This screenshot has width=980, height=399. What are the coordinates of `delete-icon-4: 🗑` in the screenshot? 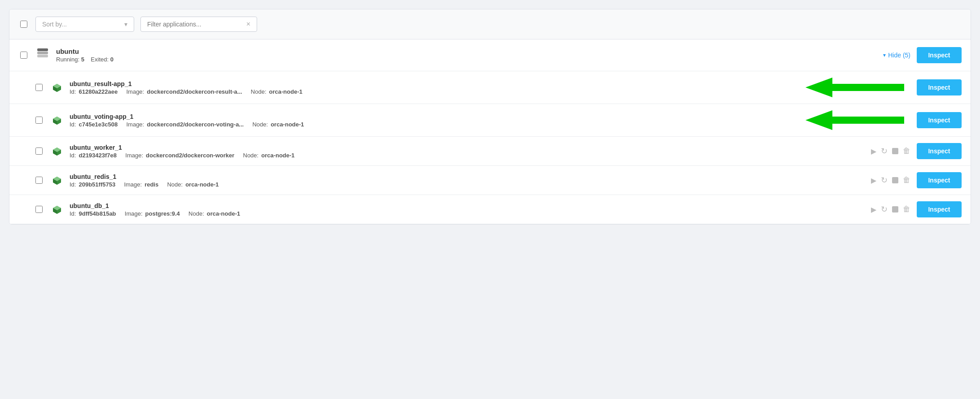 It's located at (906, 209).